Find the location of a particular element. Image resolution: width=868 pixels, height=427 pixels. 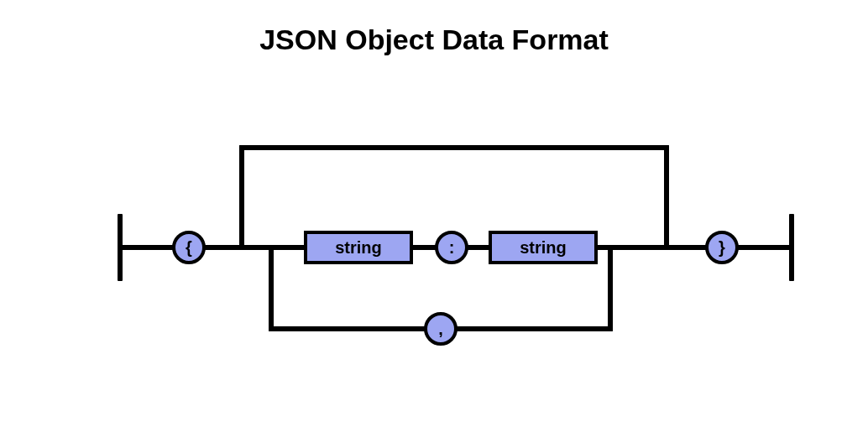

loop-left-vertical is located at coordinates (271, 289).